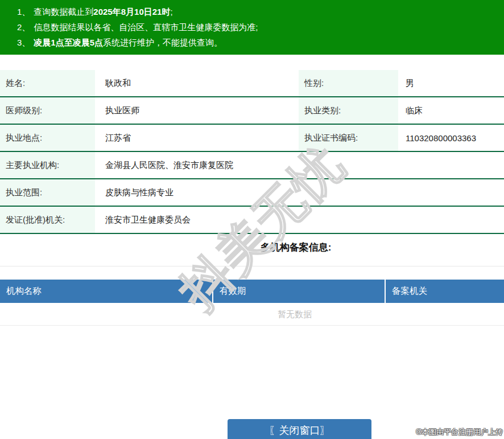 The width and height of the screenshot is (504, 439). Describe the element at coordinates (299, 220) in the screenshot. I see `issuing-authority-value: 淮安市卫生健康委员会` at that location.